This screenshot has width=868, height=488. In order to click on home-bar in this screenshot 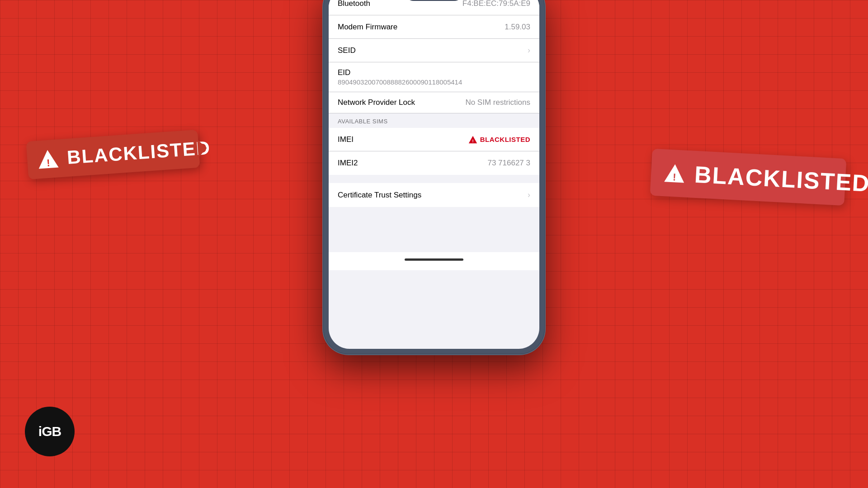, I will do `click(434, 259)`.